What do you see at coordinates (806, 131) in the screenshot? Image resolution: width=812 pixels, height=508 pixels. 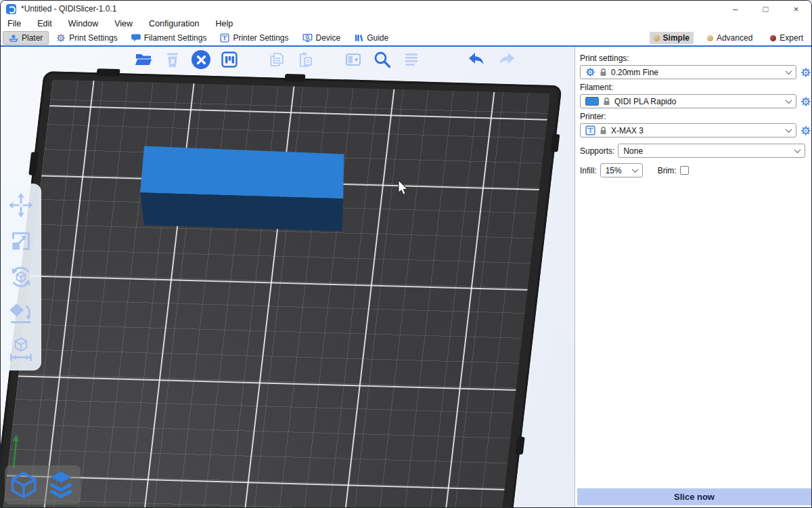 I see `printer-gear-icon` at bounding box center [806, 131].